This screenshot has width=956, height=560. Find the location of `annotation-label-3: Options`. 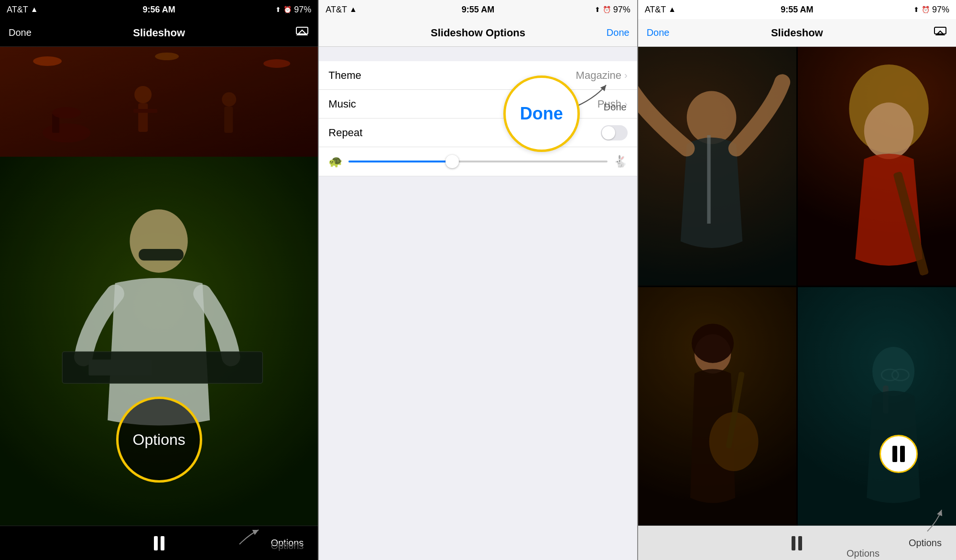

annotation-label-3: Options is located at coordinates (863, 553).